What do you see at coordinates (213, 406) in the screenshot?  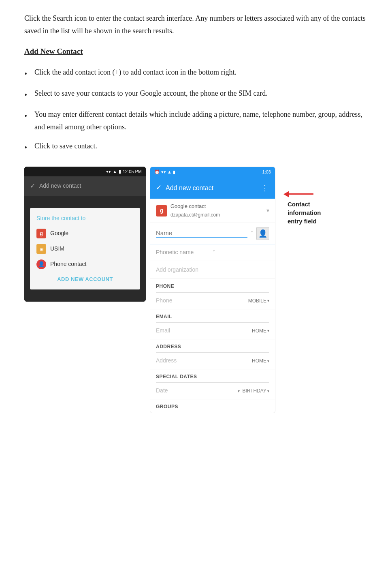 I see `groups-section-label: GROUPS` at bounding box center [213, 406].